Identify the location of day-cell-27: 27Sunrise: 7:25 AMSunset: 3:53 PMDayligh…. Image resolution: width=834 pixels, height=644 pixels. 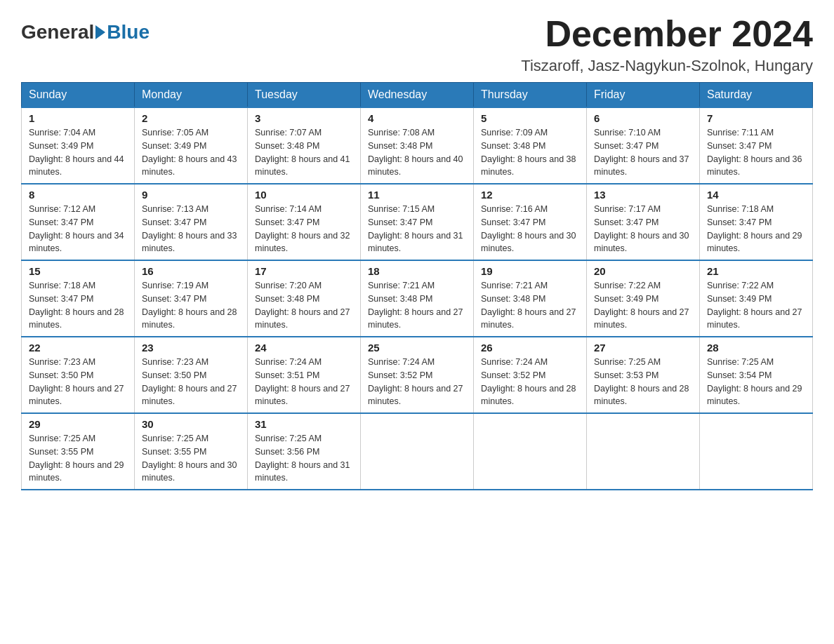
(643, 375).